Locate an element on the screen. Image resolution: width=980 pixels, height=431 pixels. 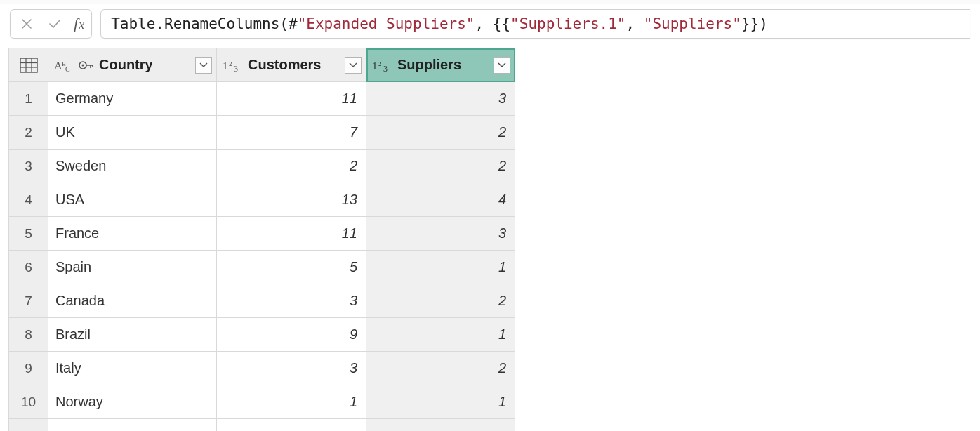
cell-customers: 9 is located at coordinates (292, 335).